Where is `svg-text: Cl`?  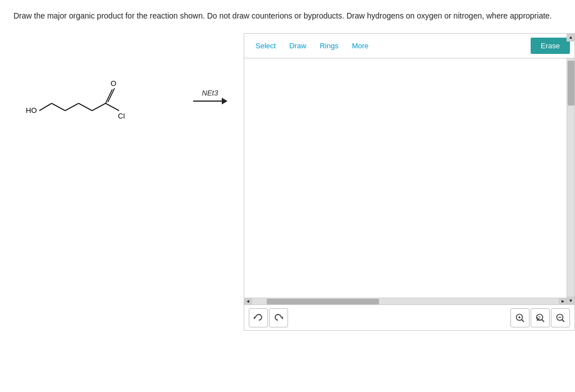
svg-text: Cl is located at coordinates (121, 116).